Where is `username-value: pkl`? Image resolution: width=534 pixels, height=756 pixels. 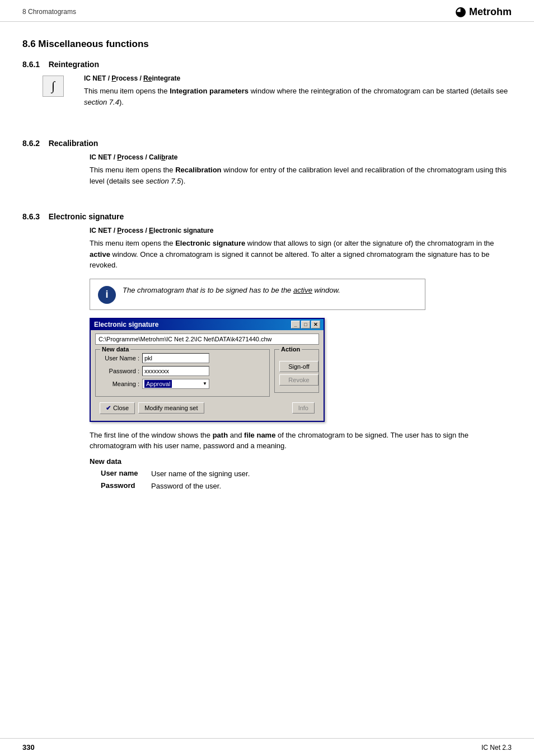
username-value: pkl is located at coordinates (148, 358).